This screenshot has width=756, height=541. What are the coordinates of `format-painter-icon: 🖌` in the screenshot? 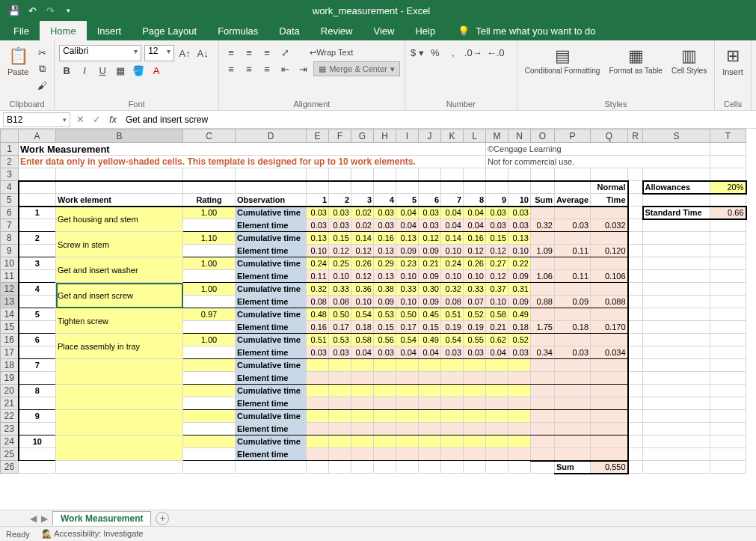 It's located at (42, 85).